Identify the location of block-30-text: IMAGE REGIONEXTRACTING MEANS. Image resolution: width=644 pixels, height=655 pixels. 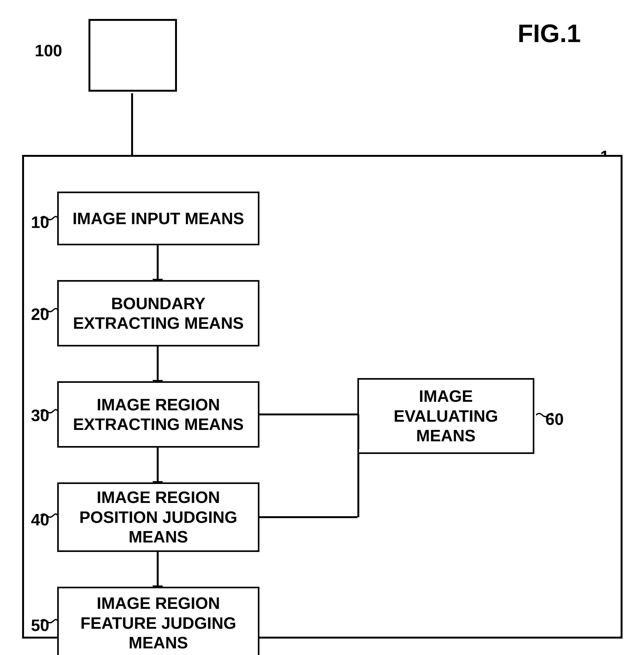
(158, 415).